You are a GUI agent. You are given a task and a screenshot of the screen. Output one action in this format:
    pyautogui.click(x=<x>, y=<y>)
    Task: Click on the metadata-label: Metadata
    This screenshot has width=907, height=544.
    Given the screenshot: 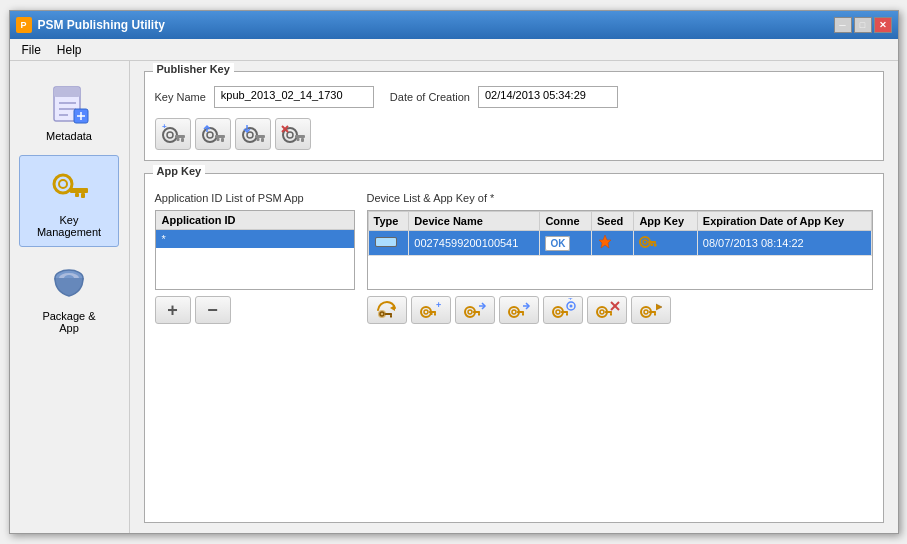 What is the action you would take?
    pyautogui.click(x=69, y=136)
    